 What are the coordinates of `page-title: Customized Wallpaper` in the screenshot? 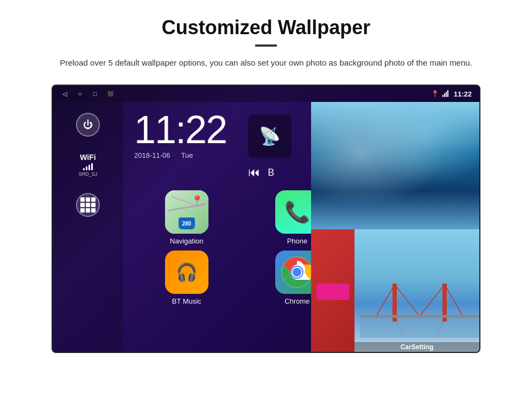 It's located at (266, 28).